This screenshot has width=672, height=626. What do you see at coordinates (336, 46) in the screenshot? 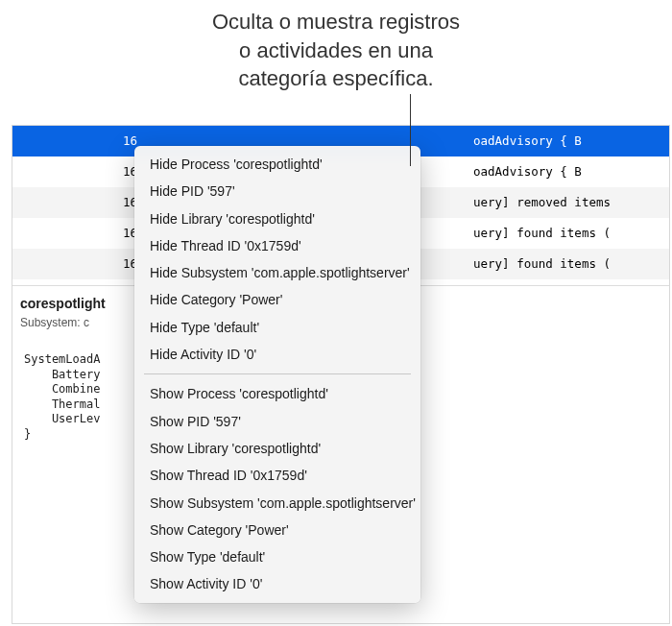
I see `callout-caption-wrap: Oculta o muestra registros o actividades…` at bounding box center [336, 46].